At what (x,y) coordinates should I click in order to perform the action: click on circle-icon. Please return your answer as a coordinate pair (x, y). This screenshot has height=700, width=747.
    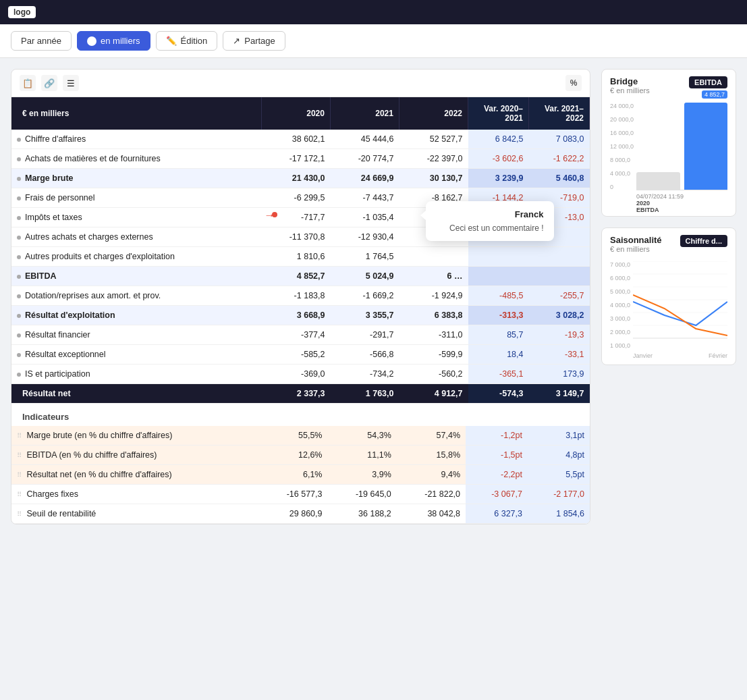
    Looking at the image, I should click on (92, 41).